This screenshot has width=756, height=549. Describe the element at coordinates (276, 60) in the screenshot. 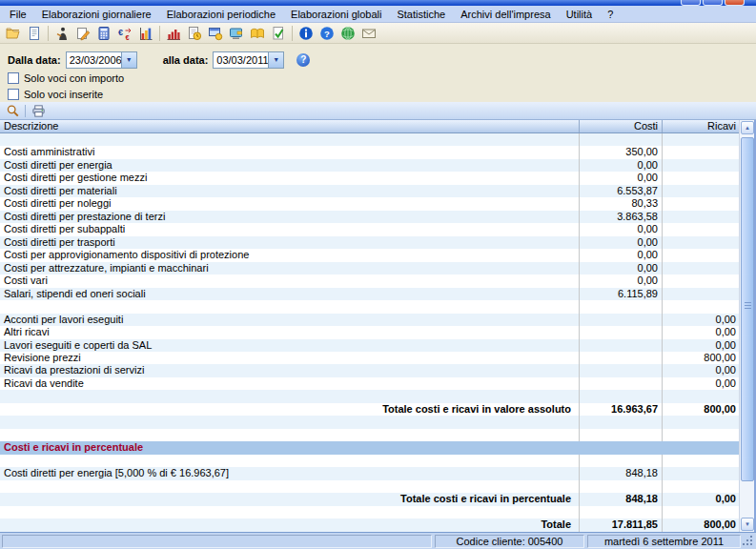

I see `to-date-dropdown-icon: ▼` at that location.